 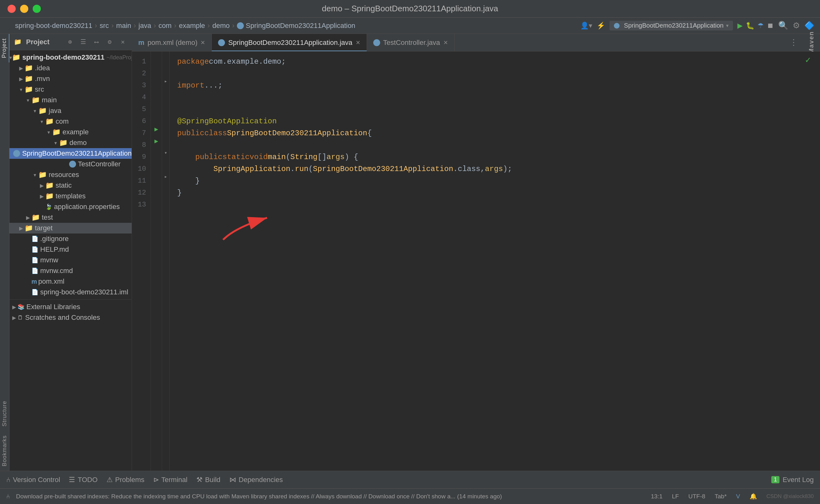 What do you see at coordinates (71, 57) in the screenshot?
I see `tree-item-root: ▾ 📁 spring-boot-demo230211 ~/IdeaProject…` at bounding box center [71, 57].